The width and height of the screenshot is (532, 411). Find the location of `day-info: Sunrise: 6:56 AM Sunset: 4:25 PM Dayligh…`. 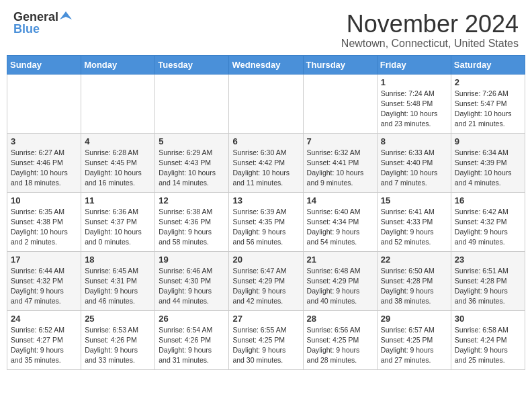

day-info: Sunrise: 6:56 AM Sunset: 4:25 PM Dayligh… is located at coordinates (340, 345).